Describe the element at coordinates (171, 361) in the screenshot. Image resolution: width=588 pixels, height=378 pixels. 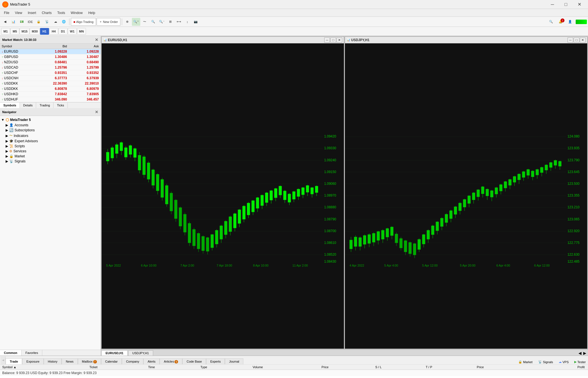
I see `terminal-tab-articles: Articles5` at that location.